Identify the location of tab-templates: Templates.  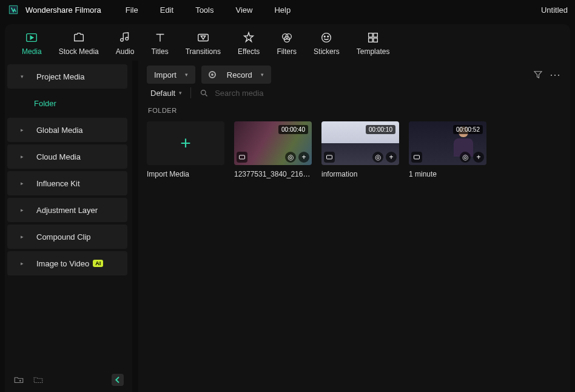
(374, 43).